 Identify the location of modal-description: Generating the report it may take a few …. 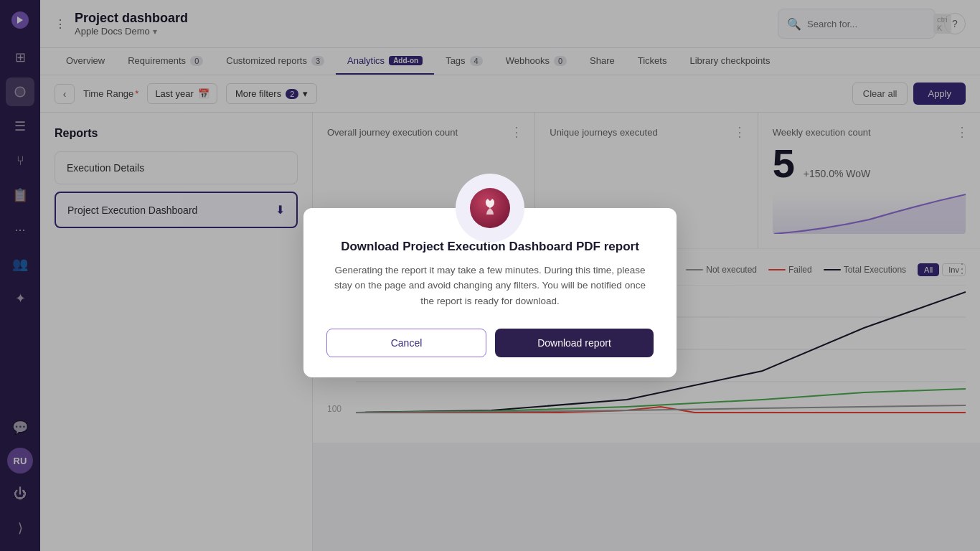
(490, 286).